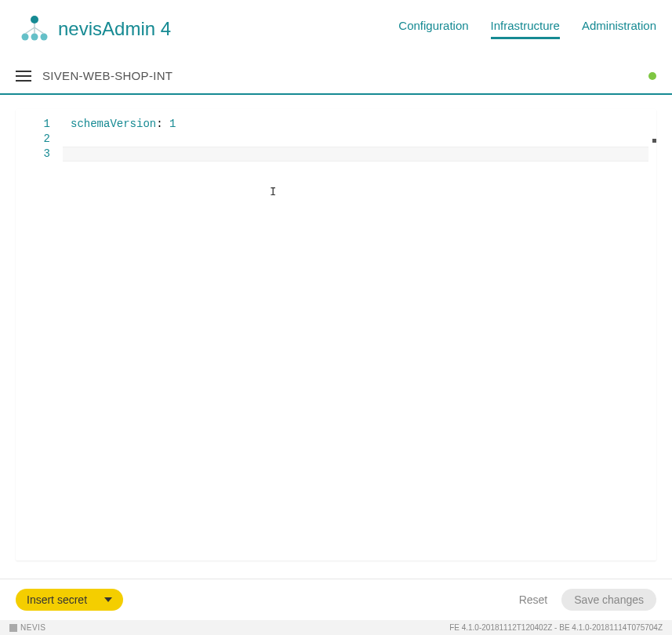 The image size is (672, 635). I want to click on line-gutter: 1 2 3, so click(39, 335).